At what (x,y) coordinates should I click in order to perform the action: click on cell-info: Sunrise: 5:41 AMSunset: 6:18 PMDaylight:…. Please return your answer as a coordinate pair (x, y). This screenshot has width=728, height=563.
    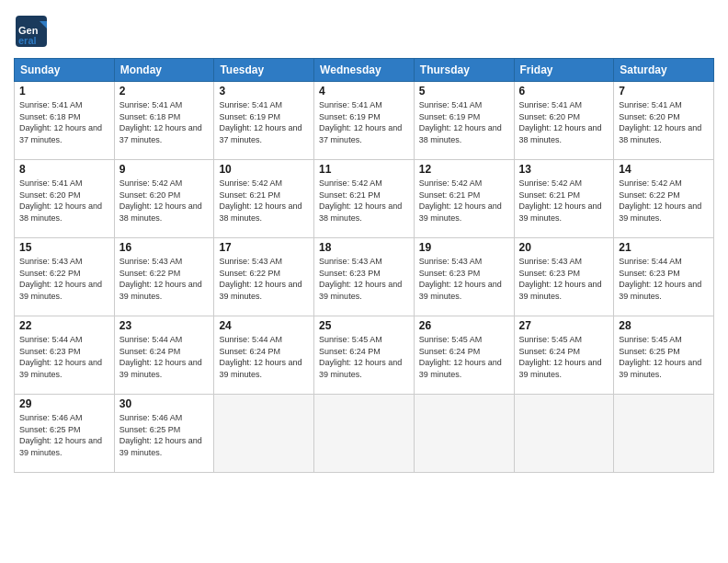
    Looking at the image, I should click on (64, 122).